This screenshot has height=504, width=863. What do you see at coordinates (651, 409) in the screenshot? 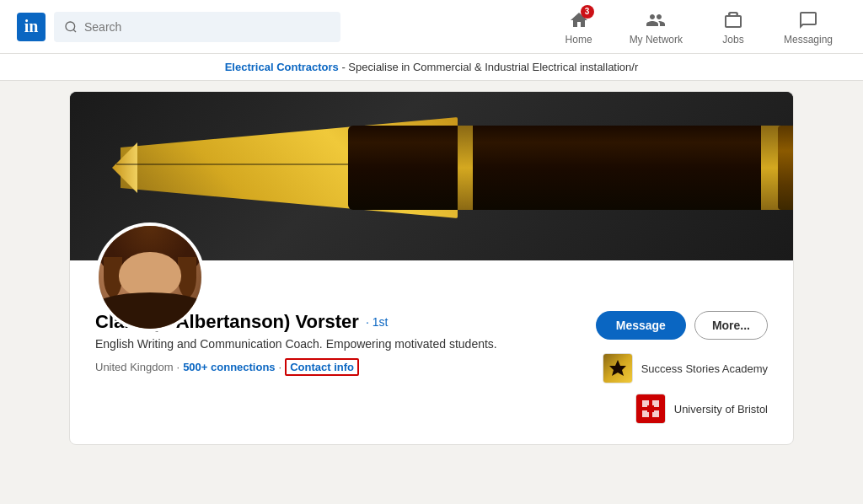
I see `bristol-icon` at bounding box center [651, 409].